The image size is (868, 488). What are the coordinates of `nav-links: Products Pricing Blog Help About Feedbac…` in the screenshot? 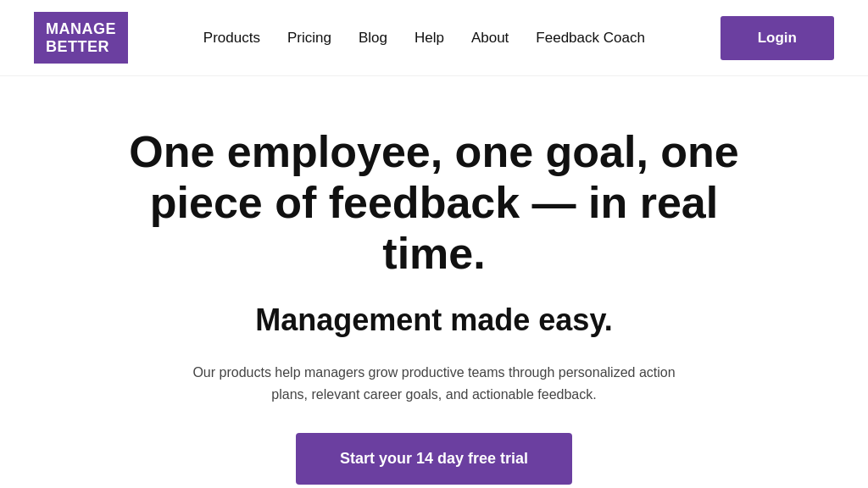 It's located at (424, 38).